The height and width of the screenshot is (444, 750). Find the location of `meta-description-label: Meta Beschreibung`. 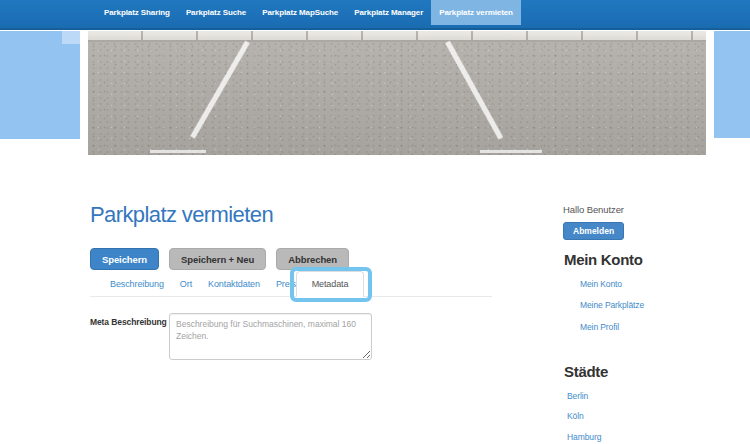

meta-description-label: Meta Beschreibung is located at coordinates (129, 322).